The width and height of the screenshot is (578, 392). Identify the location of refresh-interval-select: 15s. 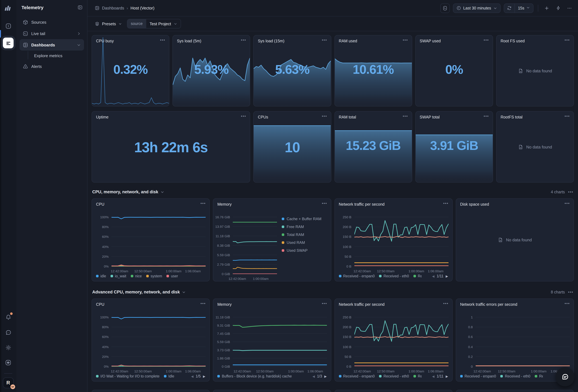
(524, 8).